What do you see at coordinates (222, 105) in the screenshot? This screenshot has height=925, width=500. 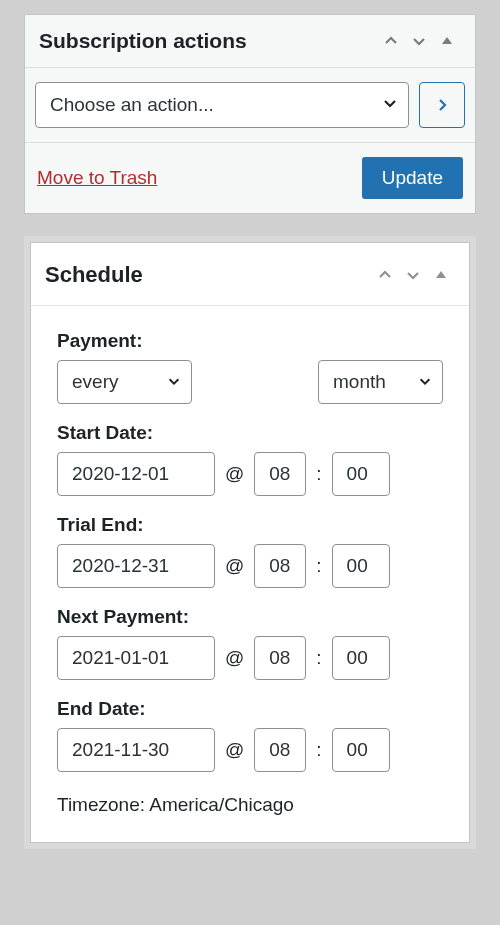 I see `action-select: Choose an action...` at bounding box center [222, 105].